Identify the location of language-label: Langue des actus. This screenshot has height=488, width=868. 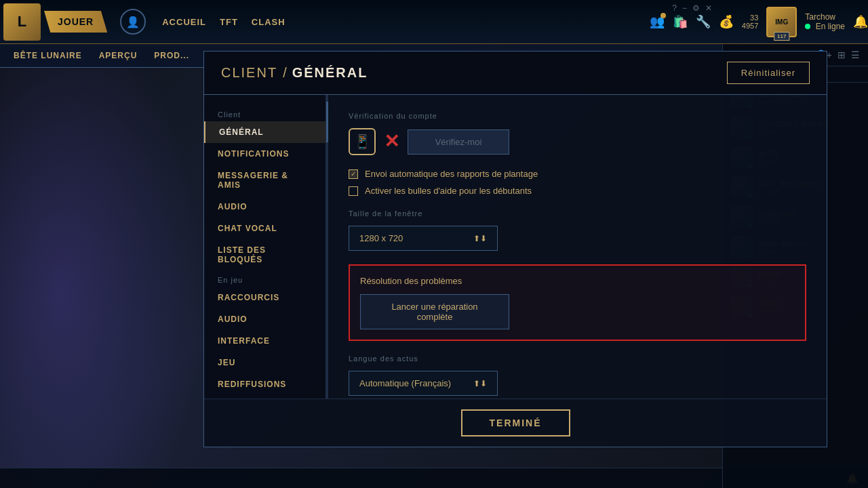
(578, 359).